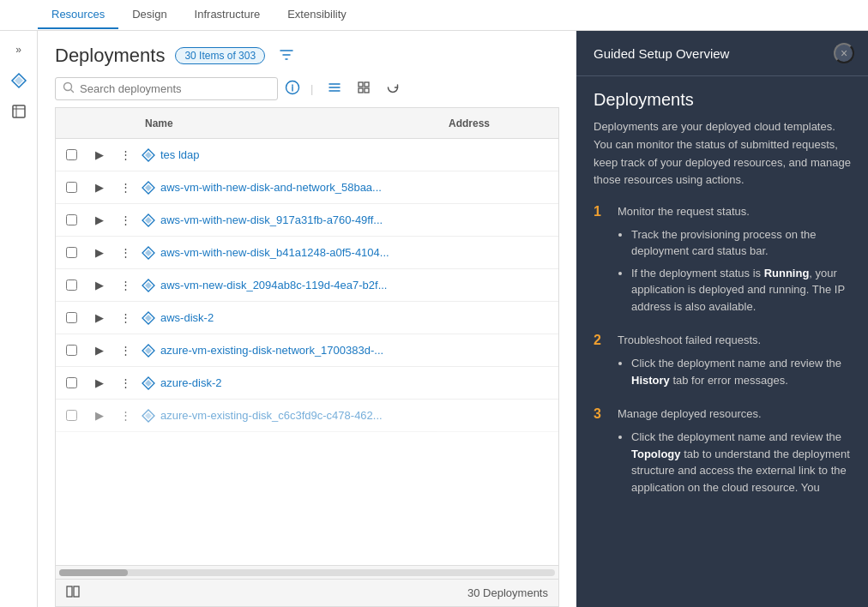 This screenshot has height=607, width=868. What do you see at coordinates (19, 111) in the screenshot?
I see `cube-icon` at bounding box center [19, 111].